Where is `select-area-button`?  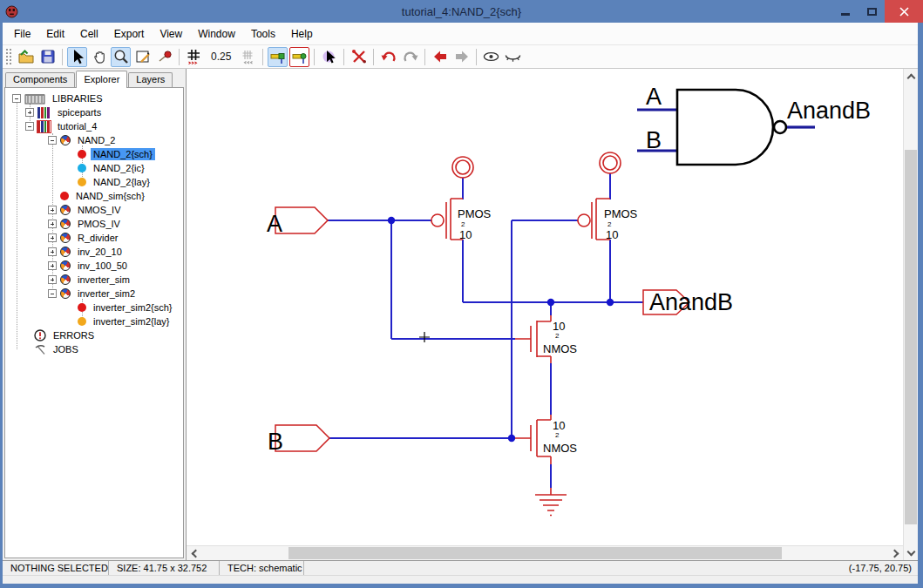 select-area-button is located at coordinates (143, 57).